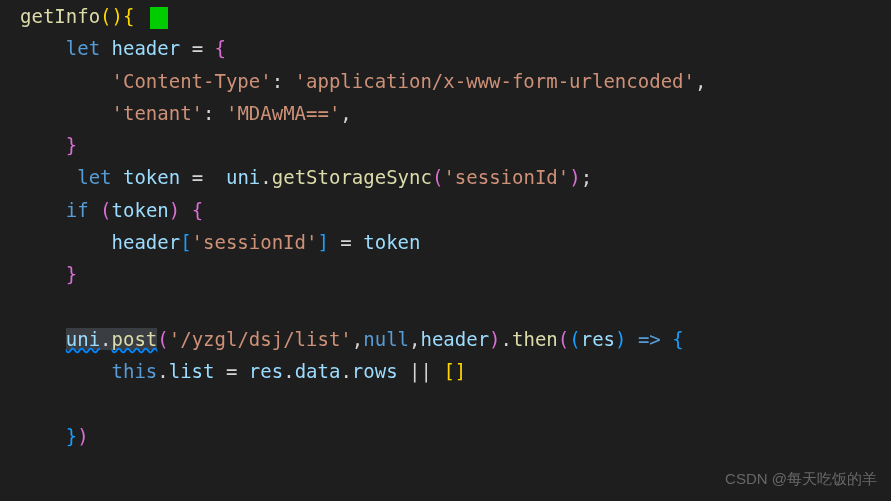  What do you see at coordinates (386, 339) in the screenshot?
I see `null-literal: null` at bounding box center [386, 339].